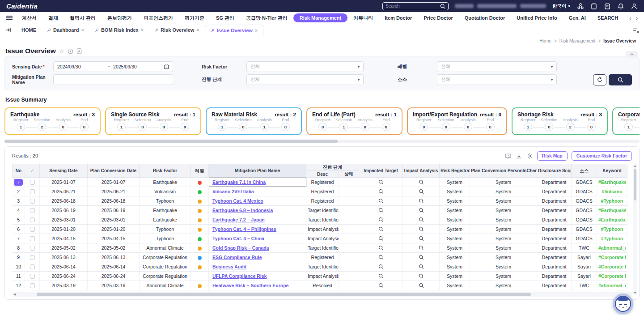 Image resolution: width=644 pixels, height=315 pixels. I want to click on summary-card-shortage-risk: Shortage Riskresult : 3Register1Selectio…, so click(560, 121).